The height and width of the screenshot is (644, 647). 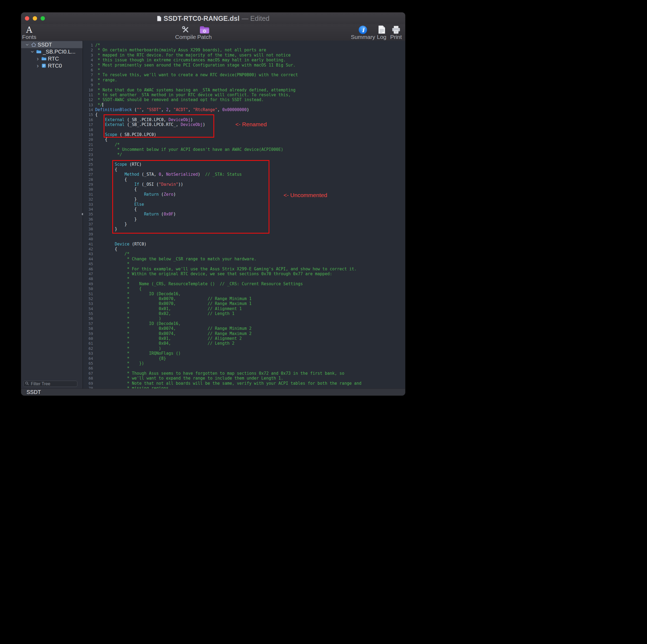 What do you see at coordinates (250, 314) in the screenshot?
I see `code-line: * 0x02, // Length 1` at bounding box center [250, 314].